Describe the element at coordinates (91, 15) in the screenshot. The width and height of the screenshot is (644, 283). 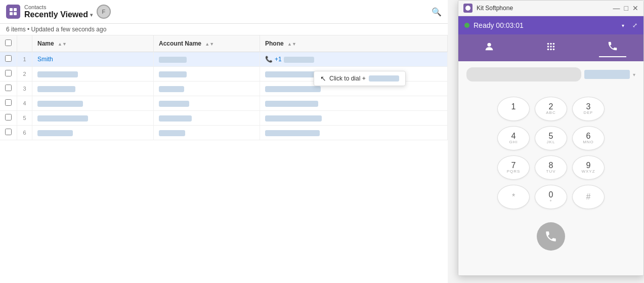
I see `recently-viewed-dropdown: ▾` at that location.